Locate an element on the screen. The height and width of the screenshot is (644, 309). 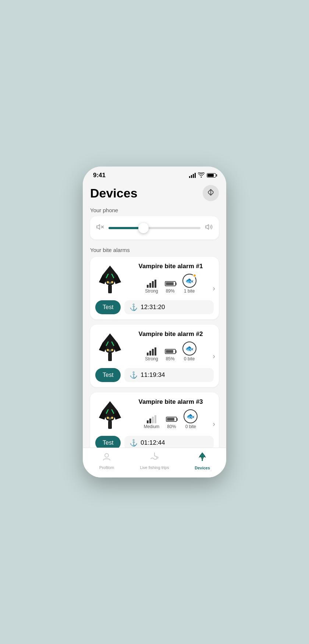
signal-label-3: Medium is located at coordinates (152, 427).